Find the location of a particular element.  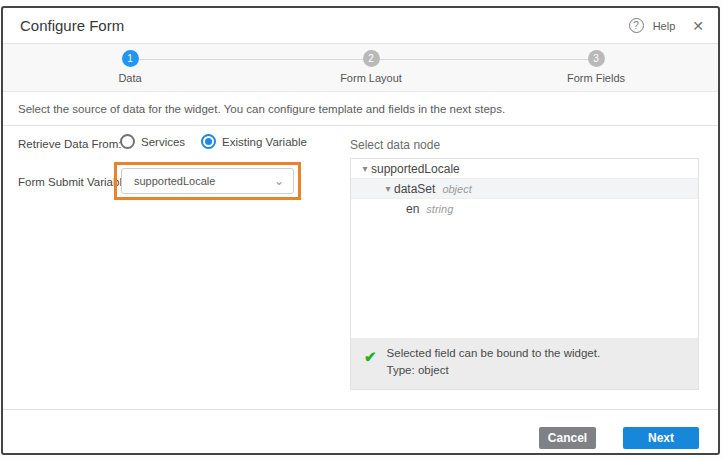

tree-row-supportedlocale: ▾ supportedLocale is located at coordinates (524, 169).